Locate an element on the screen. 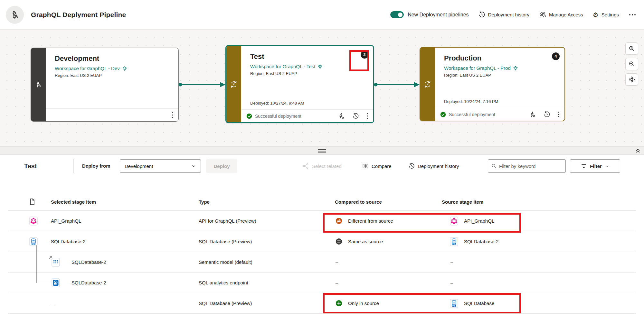  cell-source-item: SQLDatabase is located at coordinates (479, 303).